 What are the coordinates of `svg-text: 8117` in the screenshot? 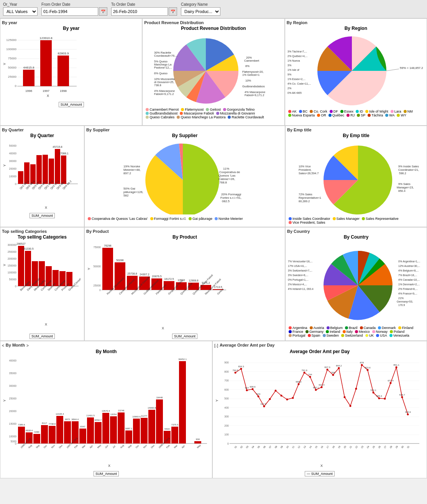 It's located at (44, 423).